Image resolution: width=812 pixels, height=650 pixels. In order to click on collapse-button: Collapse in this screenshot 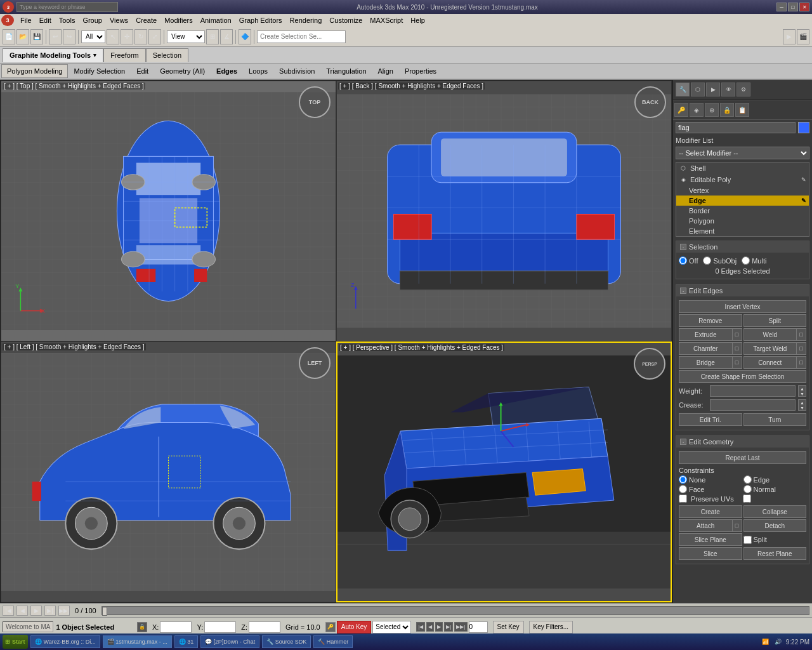, I will do `click(775, 512)`.